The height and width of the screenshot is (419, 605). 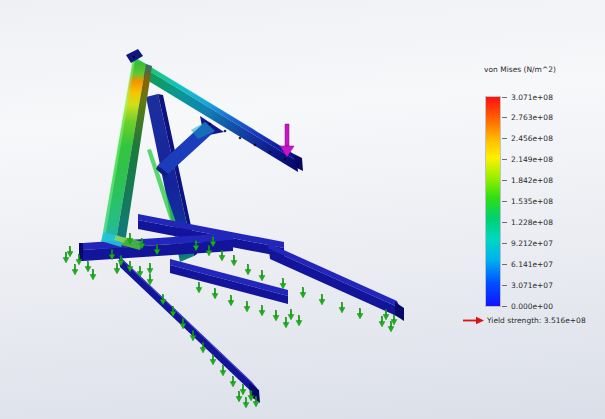 I want to click on legend-color-bar, so click(x=493, y=202).